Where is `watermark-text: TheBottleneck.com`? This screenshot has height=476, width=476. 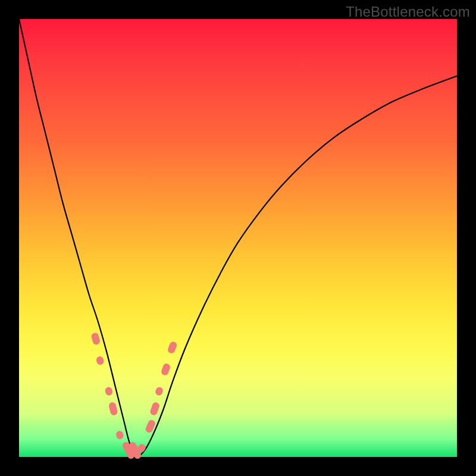 watermark-text: TheBottleneck.com is located at coordinates (408, 12).